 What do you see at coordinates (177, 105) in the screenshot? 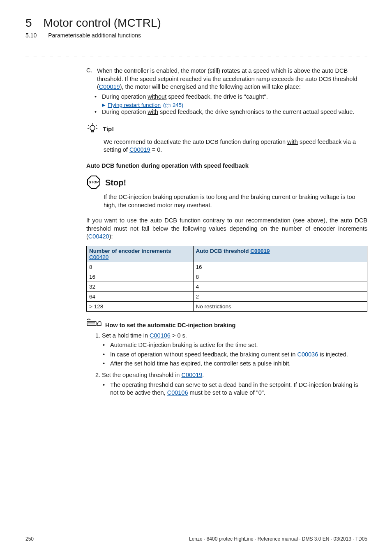
I see `page-number: 245` at bounding box center [177, 105].